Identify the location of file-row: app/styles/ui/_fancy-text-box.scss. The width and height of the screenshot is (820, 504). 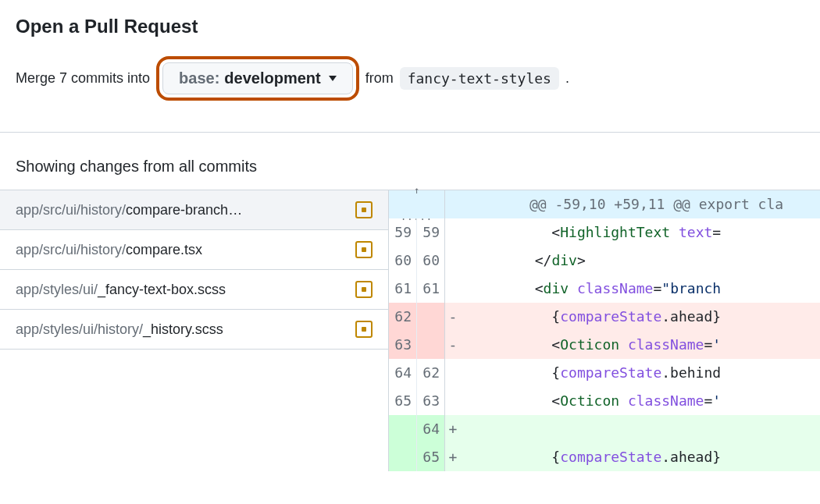
(194, 290).